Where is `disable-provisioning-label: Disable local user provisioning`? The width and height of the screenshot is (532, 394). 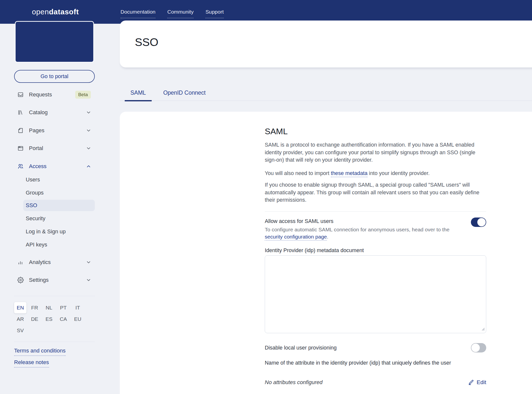 disable-provisioning-label: Disable local user provisioning is located at coordinates (301, 348).